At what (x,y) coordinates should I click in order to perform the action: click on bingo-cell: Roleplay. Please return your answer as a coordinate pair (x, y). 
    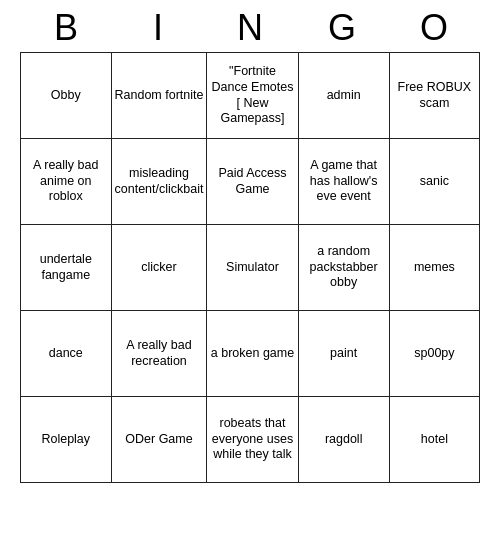
    Looking at the image, I should click on (66, 440).